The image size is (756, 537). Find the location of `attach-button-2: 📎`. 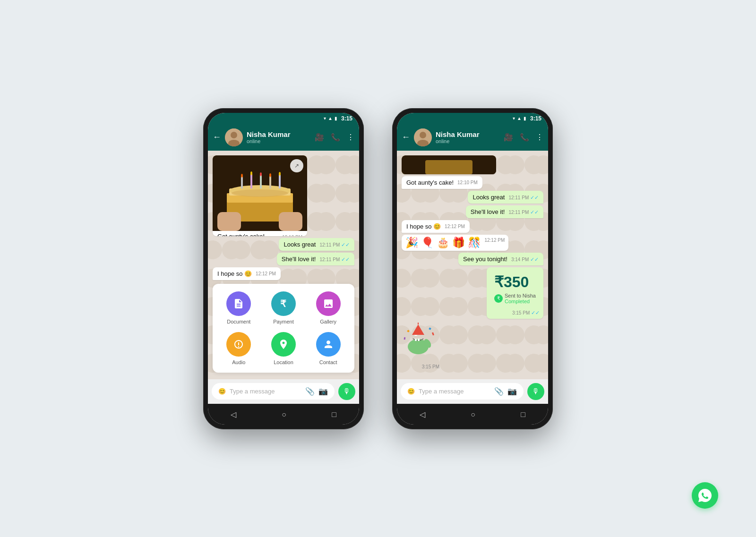

attach-button-2: 📎 is located at coordinates (499, 391).